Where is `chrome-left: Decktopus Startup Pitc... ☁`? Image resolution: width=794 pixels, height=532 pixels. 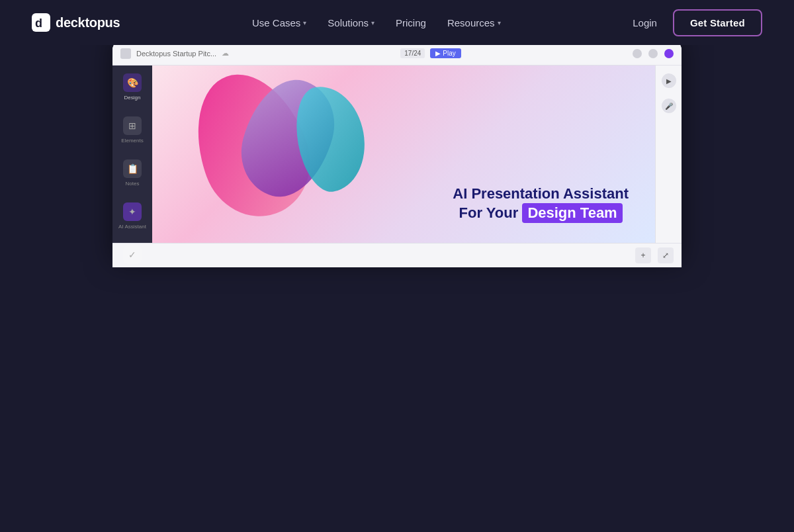
chrome-left: Decktopus Startup Pitc... ☁ is located at coordinates (175, 54).